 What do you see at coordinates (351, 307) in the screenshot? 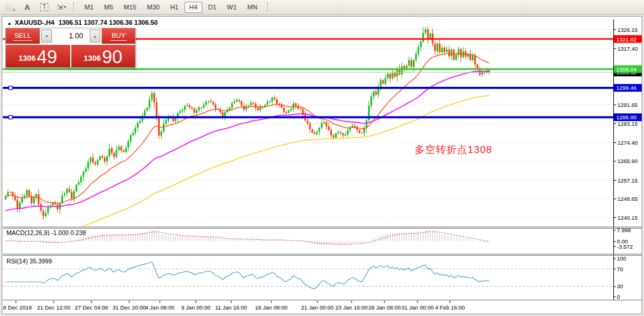
I see `time-label: 23 Jan 16:00` at bounding box center [351, 307].